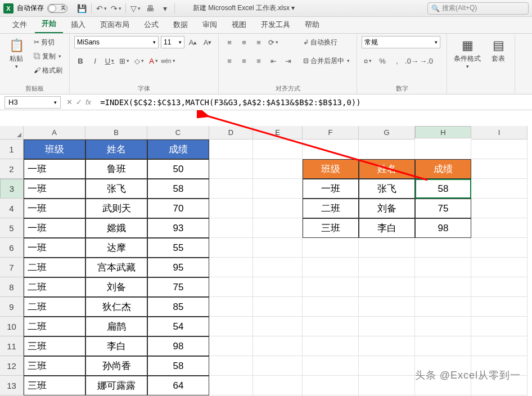 The width and height of the screenshot is (532, 396). I want to click on search-input: 🔍 搜索(Alt+Q), so click(478, 8).